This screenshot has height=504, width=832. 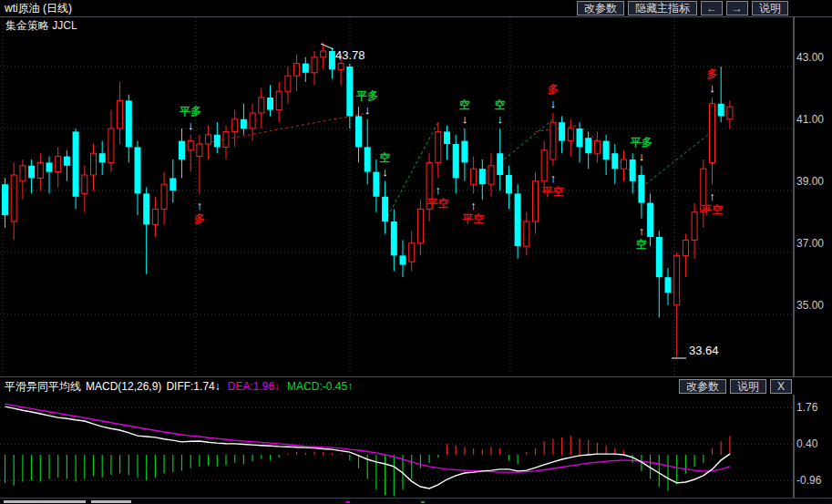 I want to click on macd-header: 平滑异同平均线 MACD(12,26,9) DIFF:1.74↓ DEA:1.9…, so click(x=416, y=386).